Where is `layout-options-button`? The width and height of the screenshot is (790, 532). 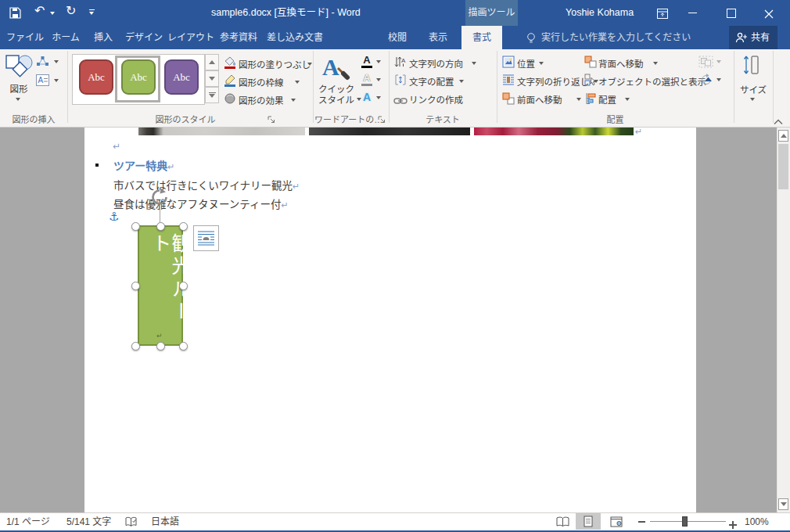
layout-options-button is located at coordinates (206, 238).